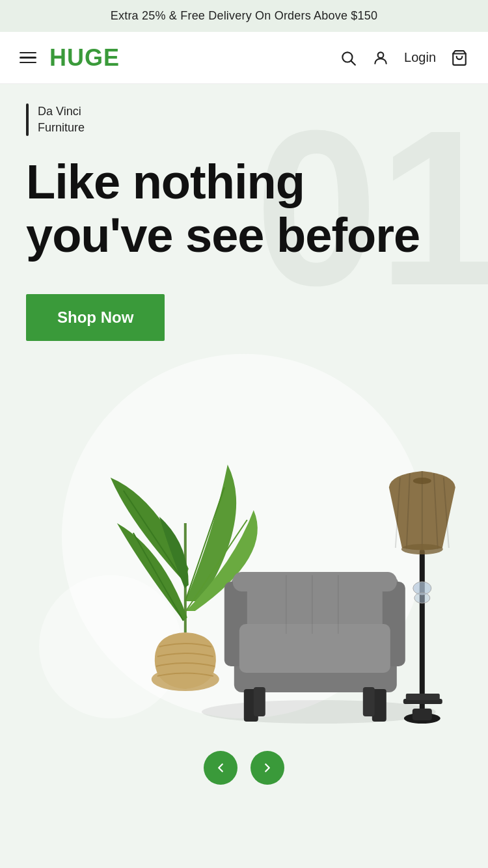 This screenshot has width=488, height=868. I want to click on hero-next-button, so click(267, 768).